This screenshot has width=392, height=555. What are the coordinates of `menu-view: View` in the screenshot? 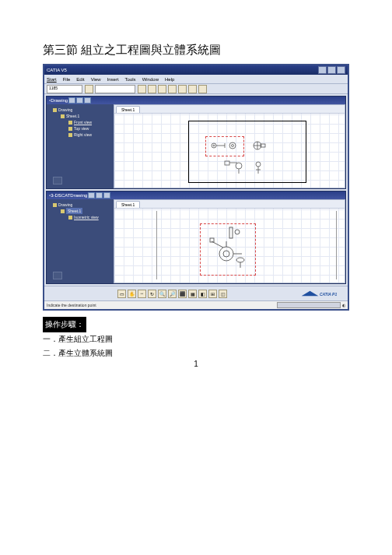 It's located at (96, 79).